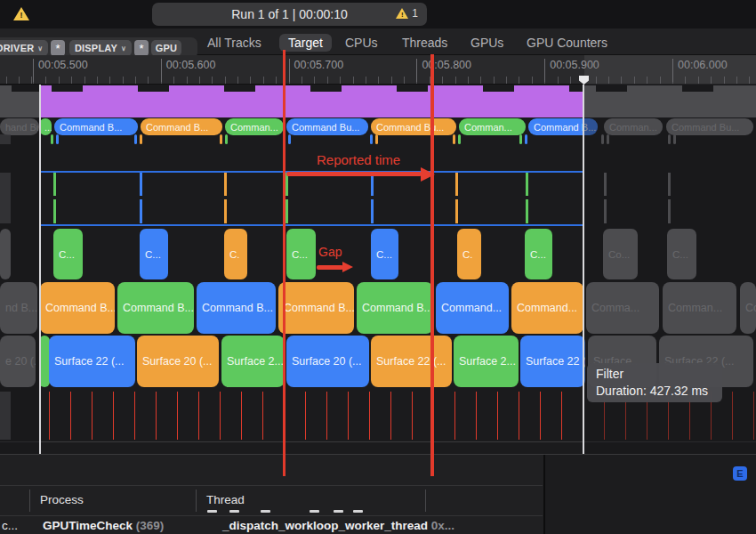  I want to click on warning-count: 1, so click(414, 13).